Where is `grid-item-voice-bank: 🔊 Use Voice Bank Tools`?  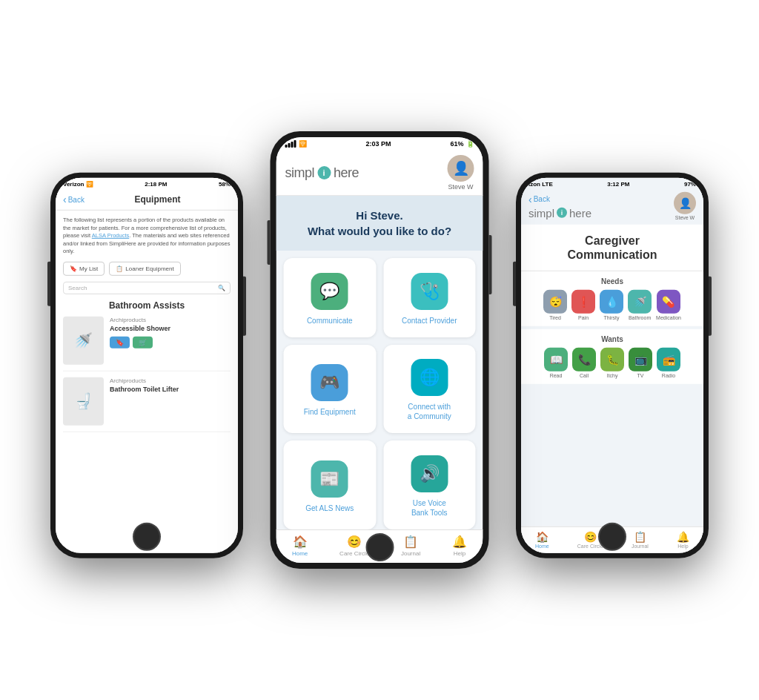 grid-item-voice-bank: 🔊 Use Voice Bank Tools is located at coordinates (430, 485).